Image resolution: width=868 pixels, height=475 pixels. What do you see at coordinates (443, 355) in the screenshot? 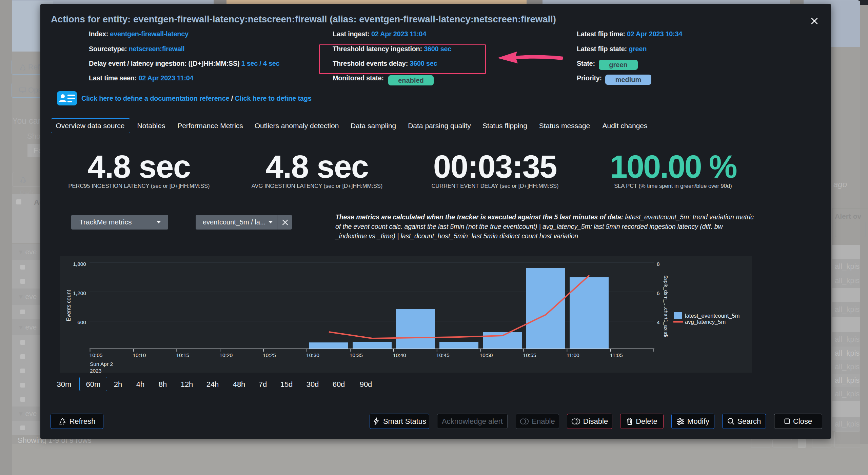
I see `svg-text: 10:45` at bounding box center [443, 355].